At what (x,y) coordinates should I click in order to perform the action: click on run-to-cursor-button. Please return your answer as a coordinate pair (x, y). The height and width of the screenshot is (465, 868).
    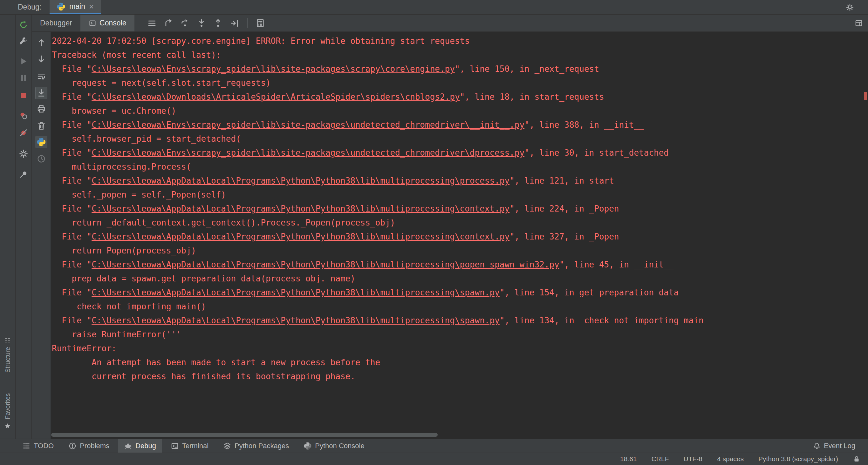
    Looking at the image, I should click on (235, 23).